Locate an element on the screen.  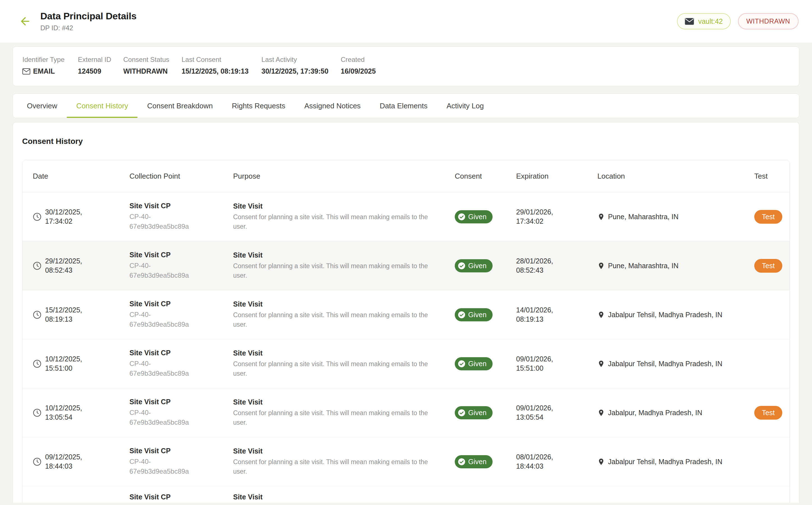
field-value: 15/12/2025, 08:19:13 is located at coordinates (221, 71).